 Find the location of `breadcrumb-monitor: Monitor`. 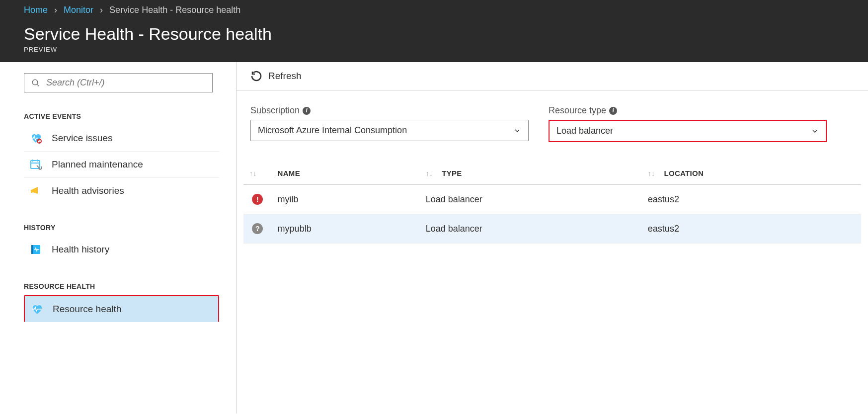

breadcrumb-monitor: Monitor is located at coordinates (79, 10).